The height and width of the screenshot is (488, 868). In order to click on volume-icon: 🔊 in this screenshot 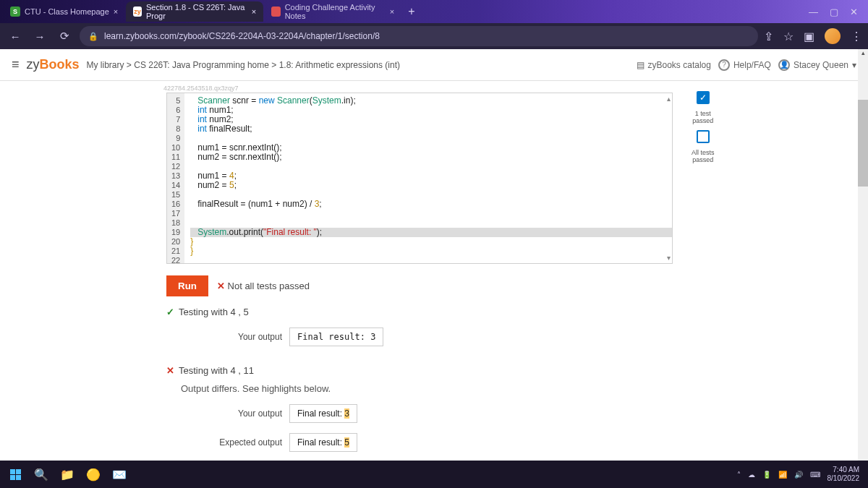, I will do `click(799, 474)`.